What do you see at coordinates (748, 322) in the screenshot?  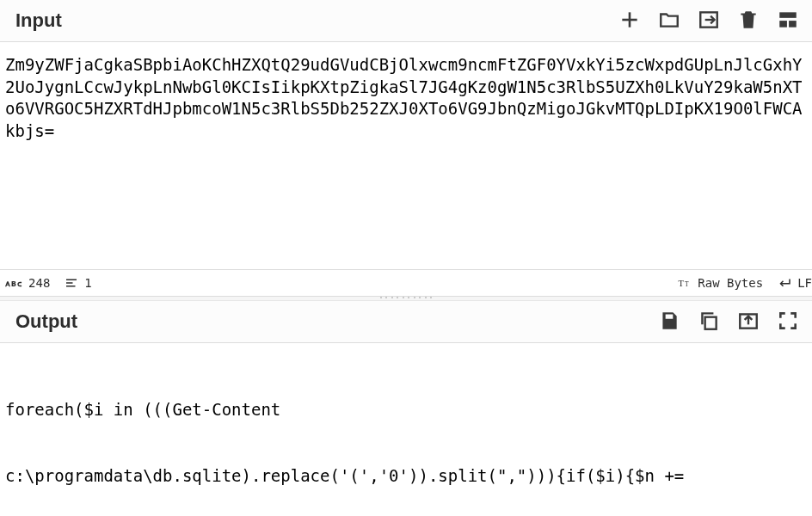 I see `export-icon` at bounding box center [748, 322].